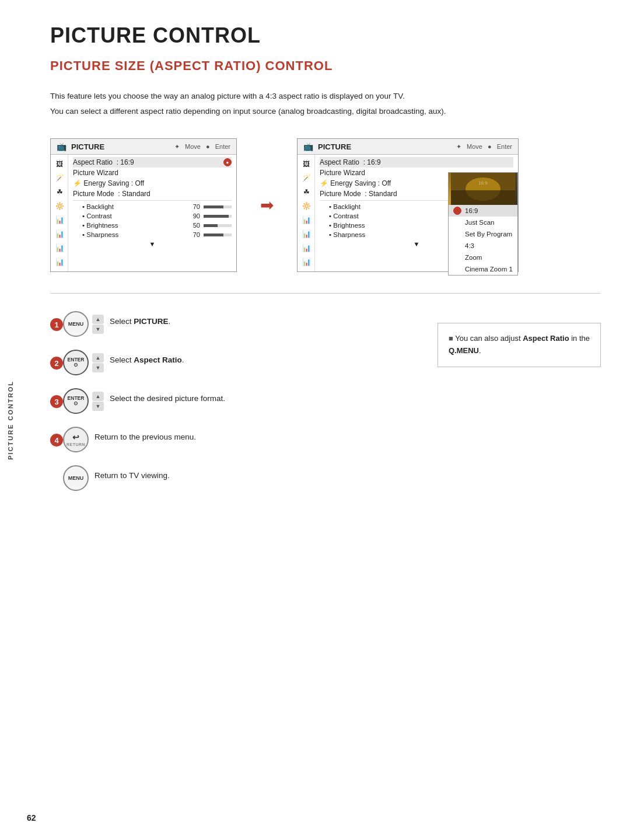 This screenshot has width=630, height=840. Describe the element at coordinates (60, 164) in the screenshot. I see `icon-picture: 🖼` at that location.